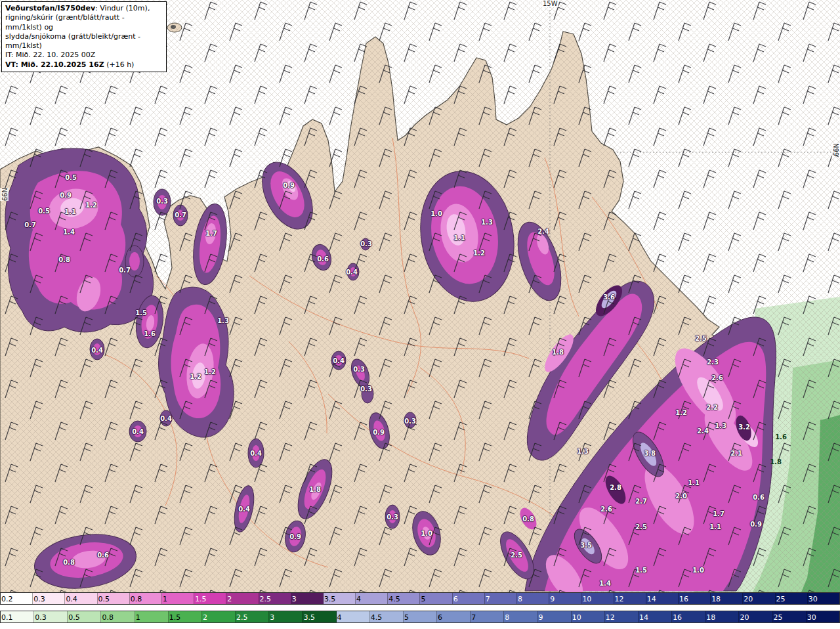 The width and height of the screenshot is (840, 629). What do you see at coordinates (17, 617) in the screenshot?
I see `legend-segment: 0.1` at bounding box center [17, 617].